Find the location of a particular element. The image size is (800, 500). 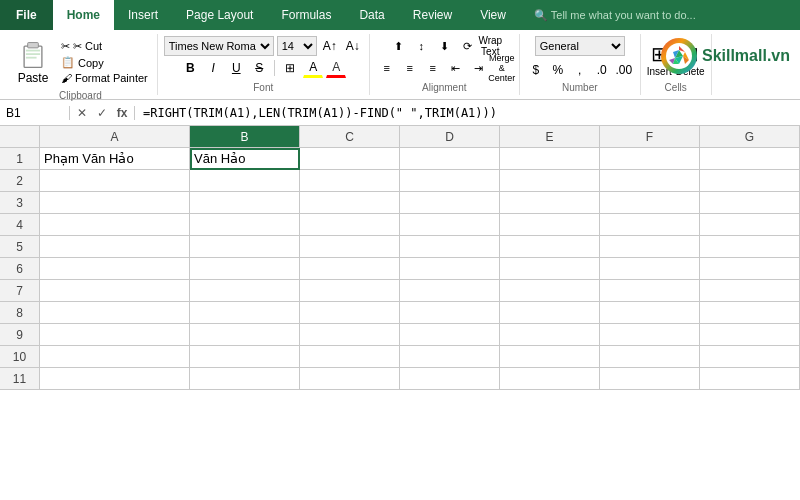

tab-view: View is located at coordinates (493, 15).